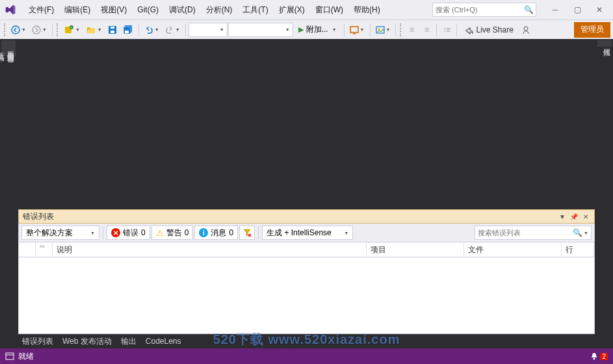 Image resolution: width=613 pixels, height=364 pixels. What do you see at coordinates (261, 30) in the screenshot?
I see `platform-combo: ▼` at bounding box center [261, 30].